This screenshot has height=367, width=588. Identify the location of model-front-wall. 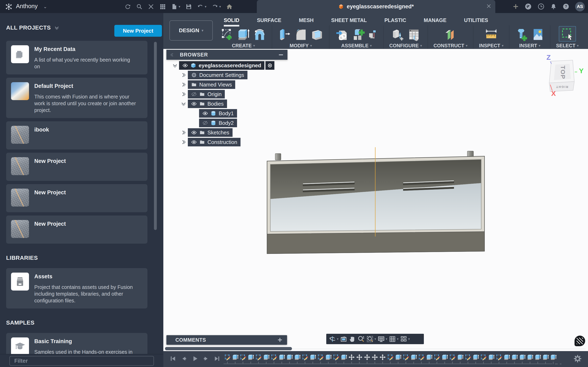
(376, 243).